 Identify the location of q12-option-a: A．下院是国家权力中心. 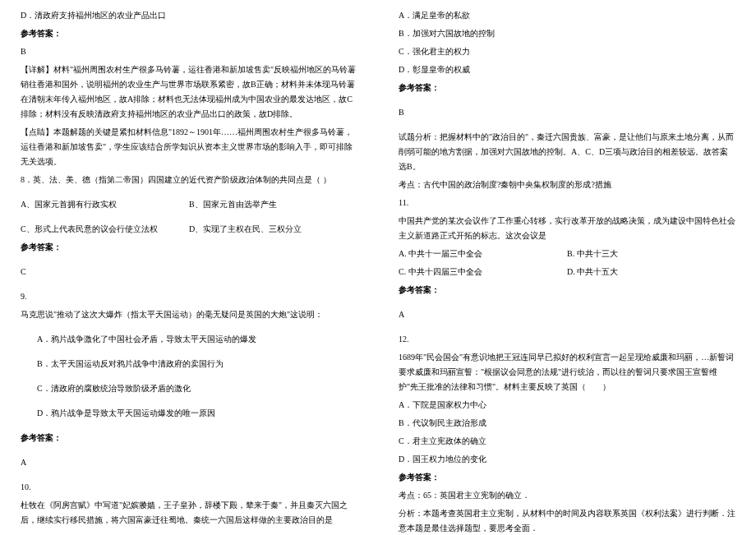
(567, 405).